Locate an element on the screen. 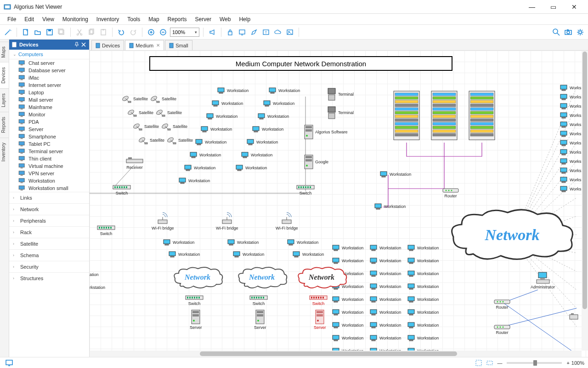 This screenshot has height=368, width=588. monitor-icon is located at coordinates (9, 363).